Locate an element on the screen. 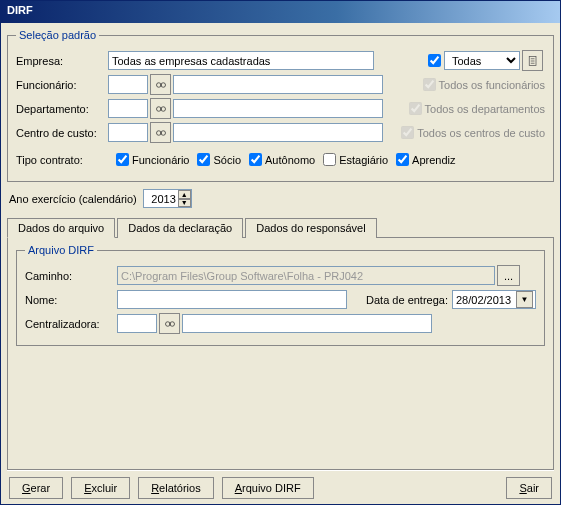 The image size is (561, 505). departamento-desc-input is located at coordinates (278, 108).